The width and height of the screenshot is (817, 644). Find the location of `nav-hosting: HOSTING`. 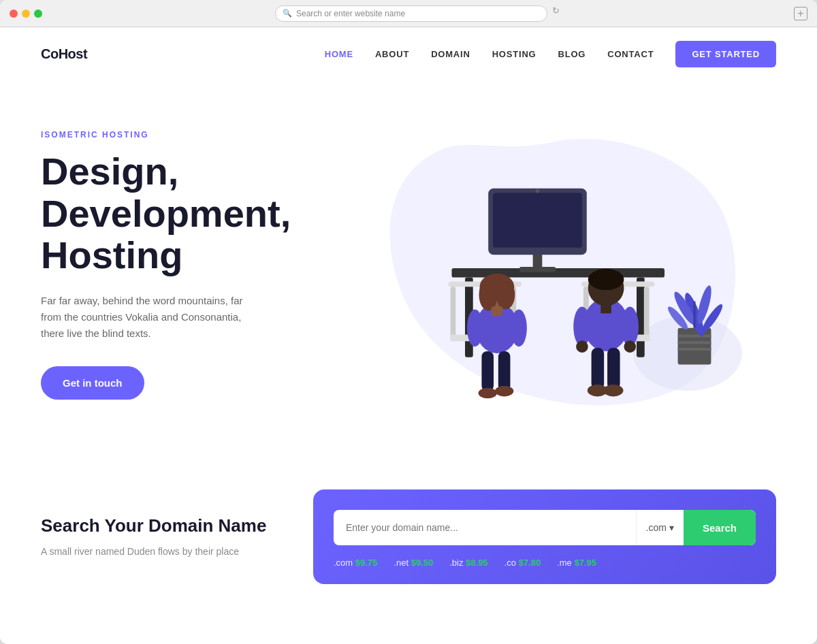

nav-hosting: HOSTING is located at coordinates (515, 54).